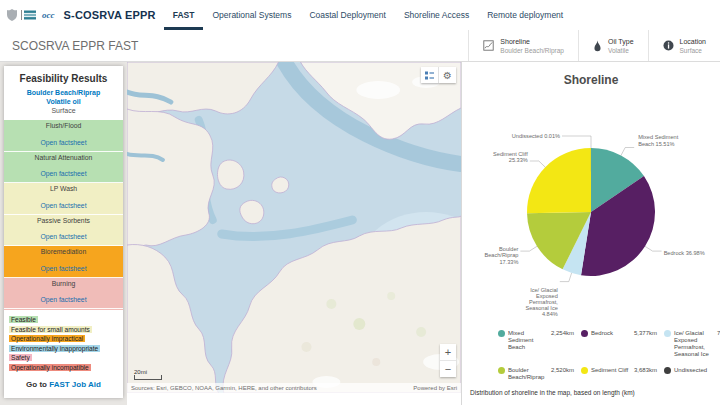 The image size is (720, 405). I want to click on treatment-name: Passive Sorbents, so click(64, 222).